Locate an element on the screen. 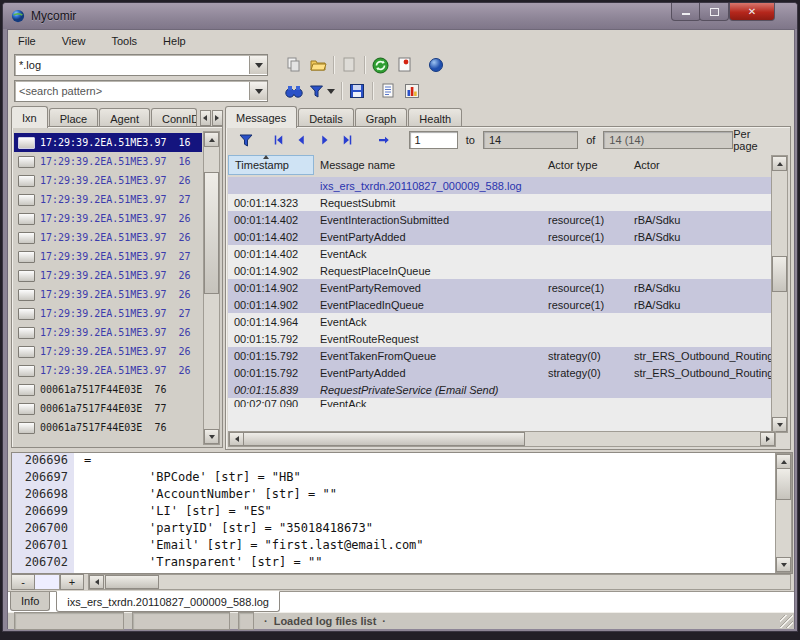 The width and height of the screenshot is (800, 640). table-row: 00:01:15.839RequestPrivateService (Email… is located at coordinates (501, 390).